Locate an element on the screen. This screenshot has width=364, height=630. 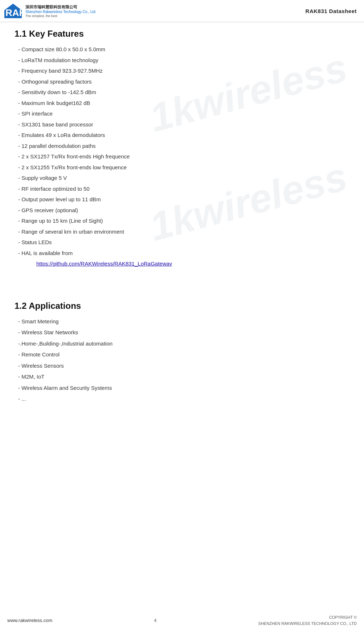
document-title: RAK831 Datasheet is located at coordinates (331, 11).